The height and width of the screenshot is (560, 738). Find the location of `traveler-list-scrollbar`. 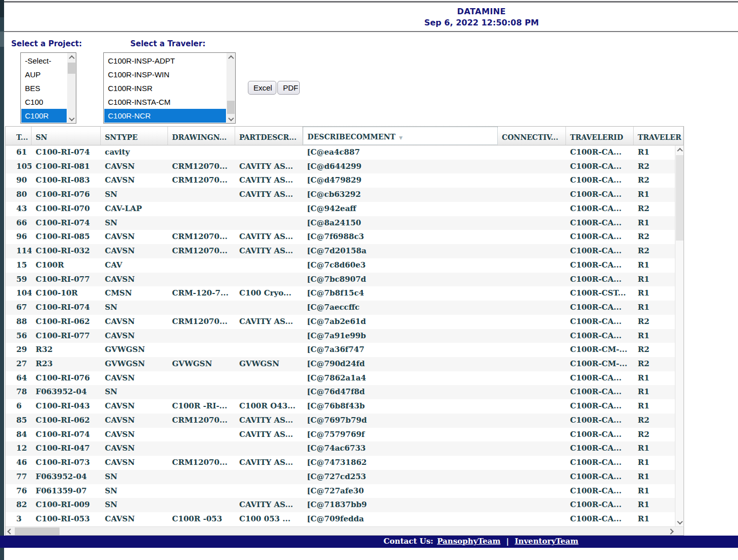

traveler-list-scrollbar is located at coordinates (231, 88).